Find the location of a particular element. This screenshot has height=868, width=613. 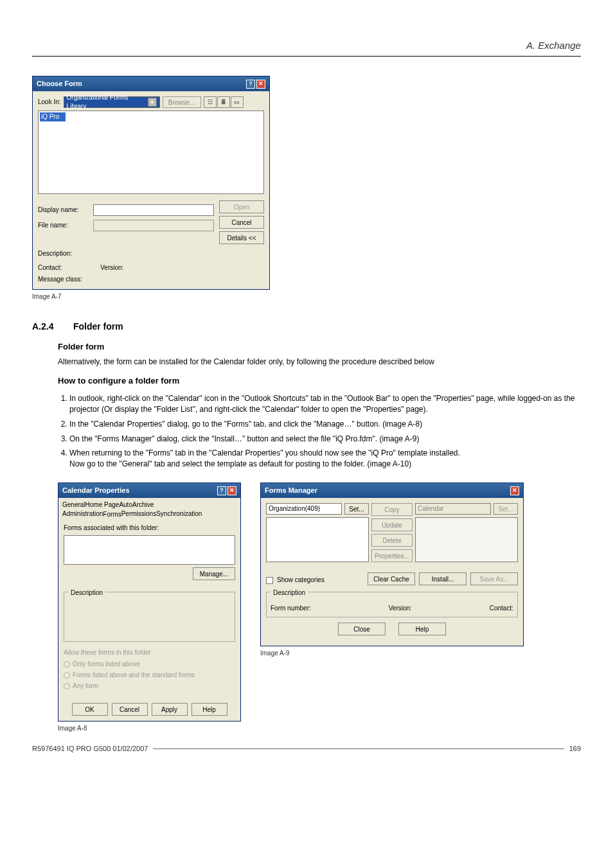

steps-list: In outlook, right-click on the "Calendar… is located at coordinates (319, 432).